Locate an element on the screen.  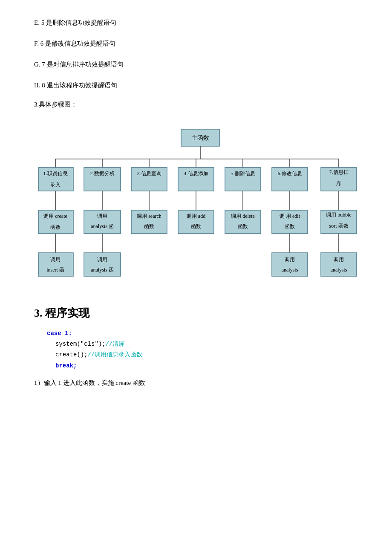
svg-text: 调用 create is located at coordinates (55, 216).